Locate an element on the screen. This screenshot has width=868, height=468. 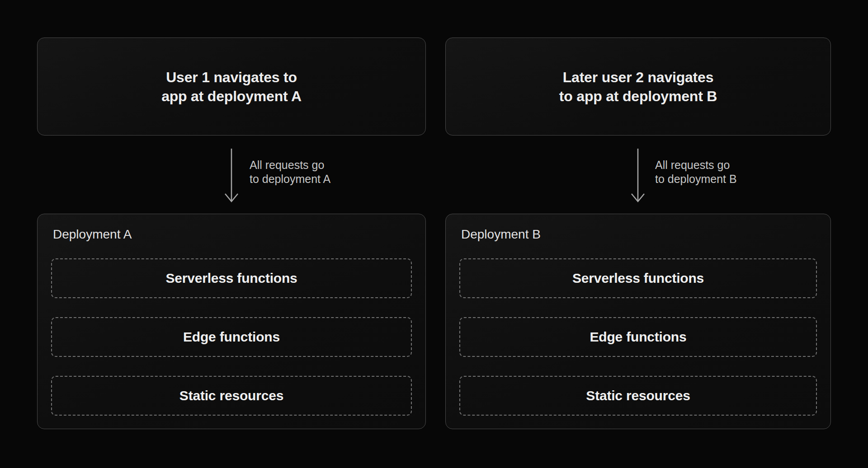
arrow-a-label: All requests go to deployment A is located at coordinates (290, 172).